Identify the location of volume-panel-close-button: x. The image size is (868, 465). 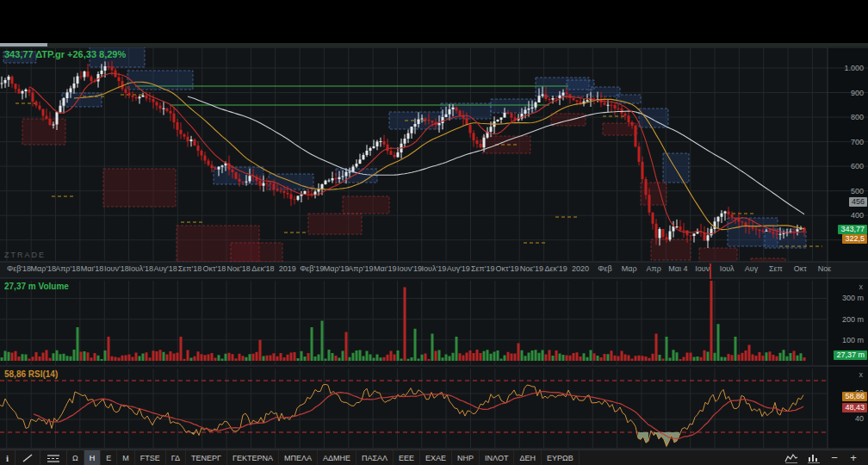
(861, 288).